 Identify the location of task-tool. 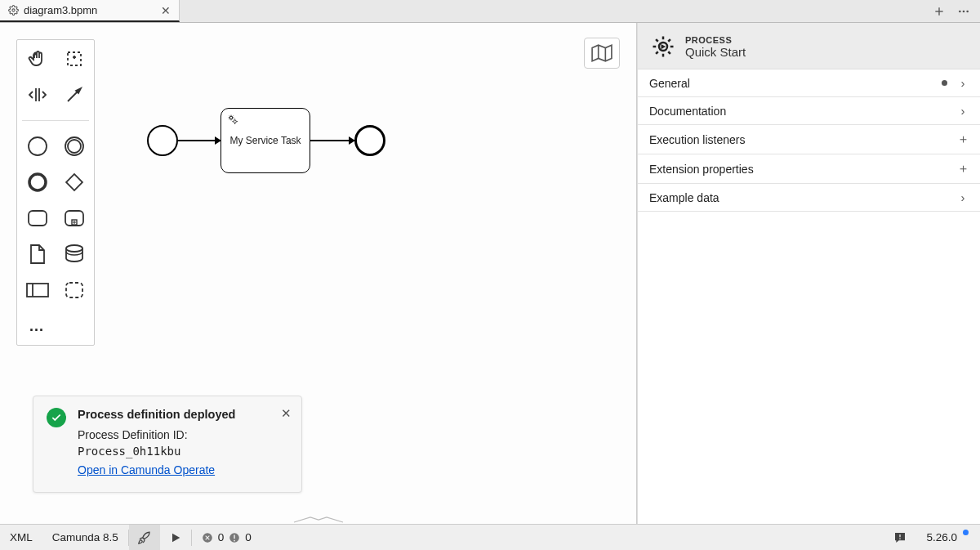
(38, 218).